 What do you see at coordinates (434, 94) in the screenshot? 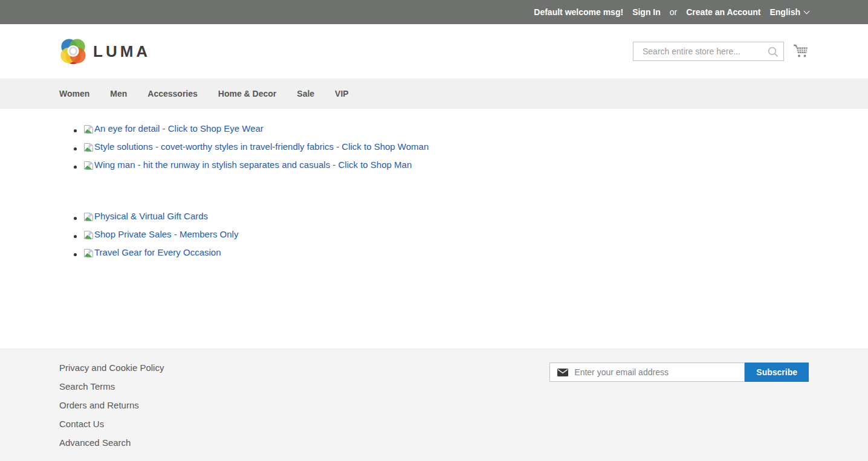
I see `main-navigation: Women Men Accessories Home & Decor Sale …` at bounding box center [434, 94].